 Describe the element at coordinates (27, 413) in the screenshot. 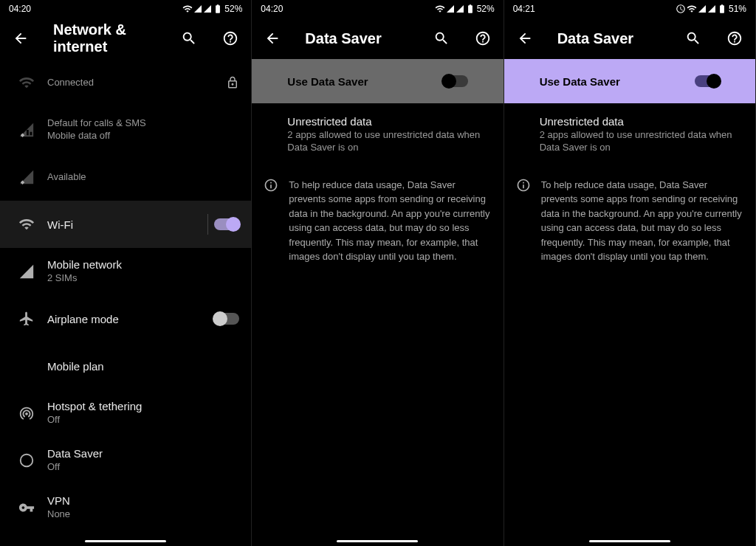

I see `hotspot-icon` at that location.